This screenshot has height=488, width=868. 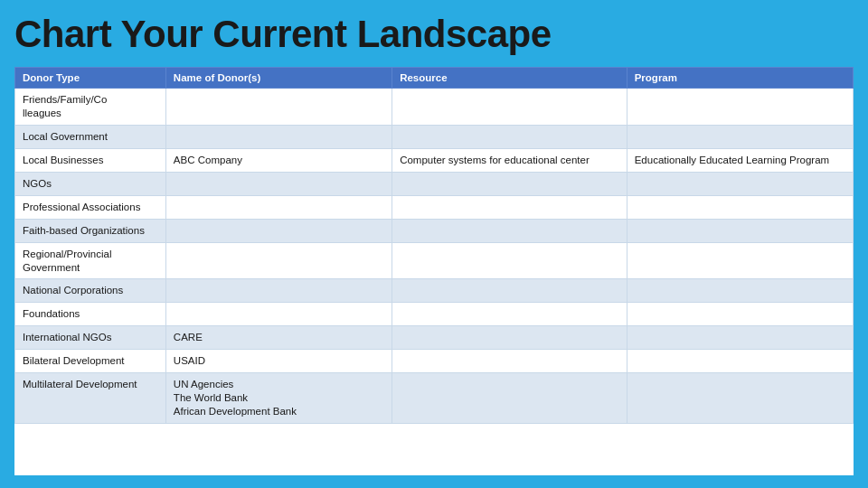 What do you see at coordinates (434, 230) in the screenshot?
I see `table-row: Faith-based Organizations` at bounding box center [434, 230].